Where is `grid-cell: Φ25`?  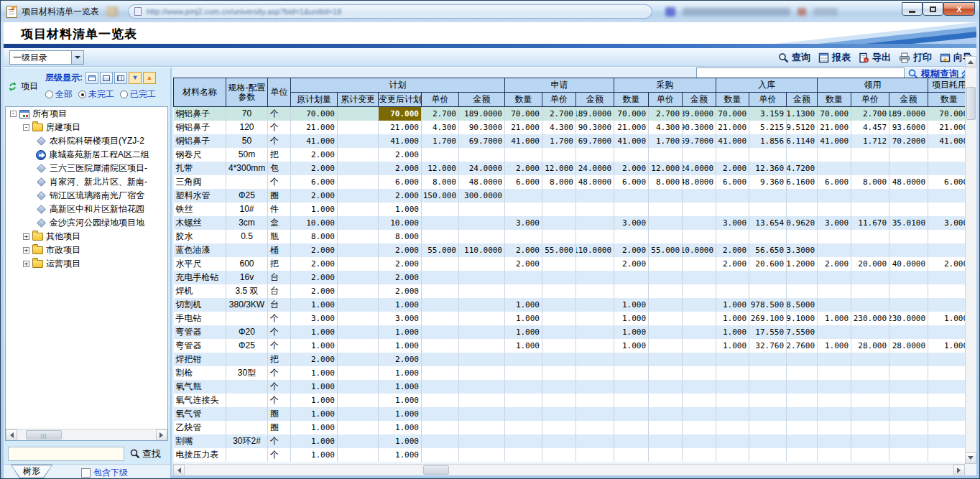
grid-cell: Φ25 is located at coordinates (247, 195).